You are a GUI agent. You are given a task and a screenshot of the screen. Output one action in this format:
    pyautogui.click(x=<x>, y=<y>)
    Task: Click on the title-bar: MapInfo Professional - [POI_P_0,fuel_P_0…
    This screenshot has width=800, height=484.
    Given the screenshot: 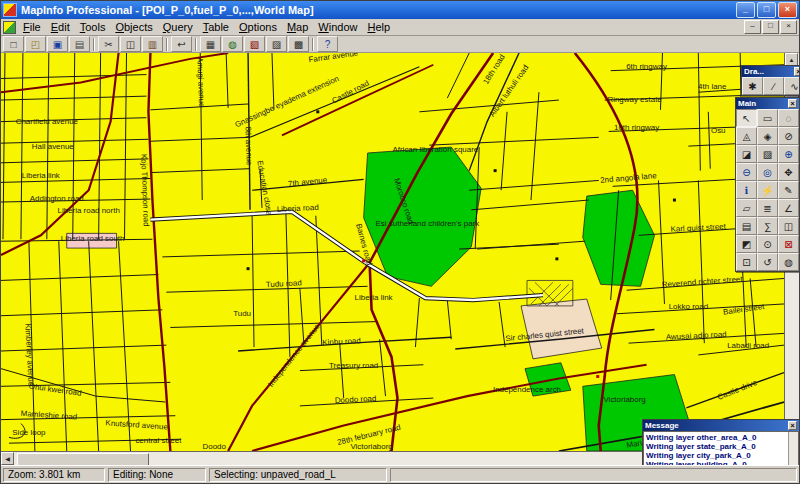 What is the action you would take?
    pyautogui.click(x=400, y=10)
    